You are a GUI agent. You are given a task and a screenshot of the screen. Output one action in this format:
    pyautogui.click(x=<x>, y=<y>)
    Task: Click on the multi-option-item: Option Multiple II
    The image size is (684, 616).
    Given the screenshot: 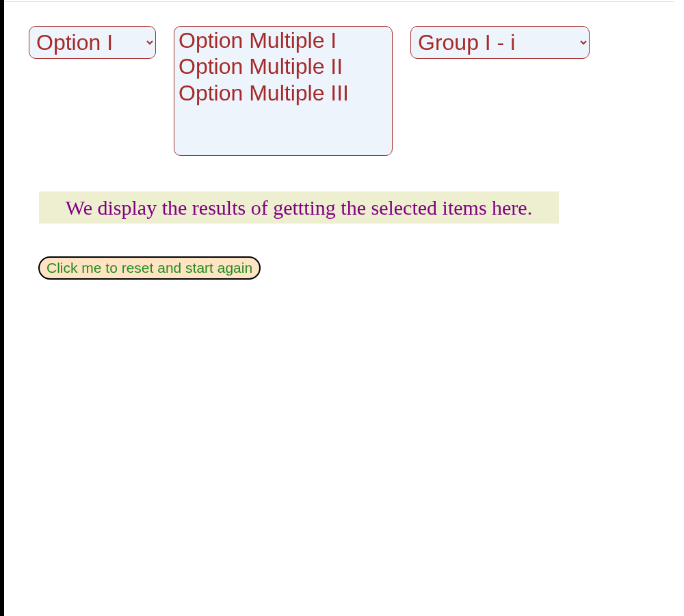 What is the action you would take?
    pyautogui.click(x=283, y=67)
    